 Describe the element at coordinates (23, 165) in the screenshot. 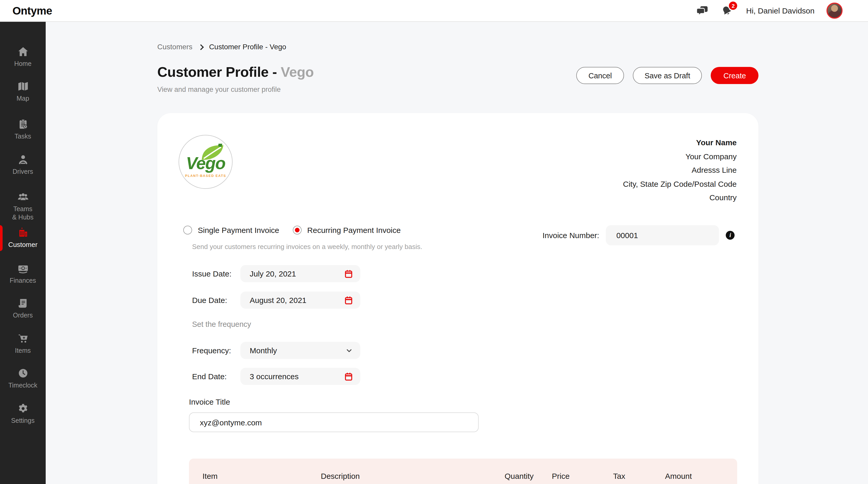

I see `sidebar-item-drivers: Drivers` at that location.